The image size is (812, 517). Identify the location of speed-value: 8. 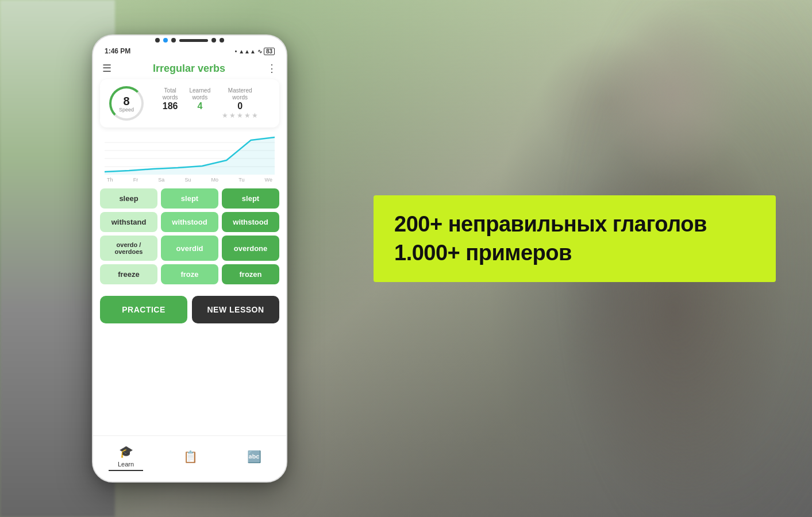
(126, 101).